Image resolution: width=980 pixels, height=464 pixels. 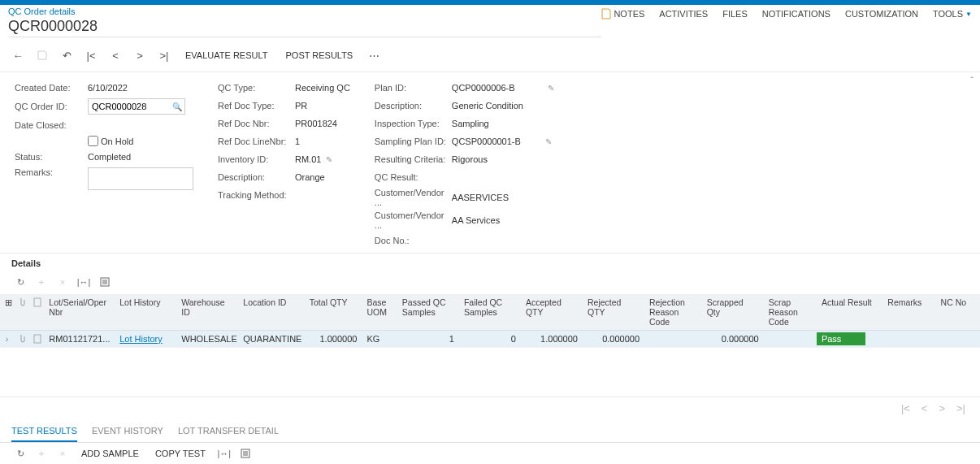 I want to click on details-grid: ⊞ Lot/Serial/Oper Nbr Lot History Wareho…, so click(x=490, y=321).